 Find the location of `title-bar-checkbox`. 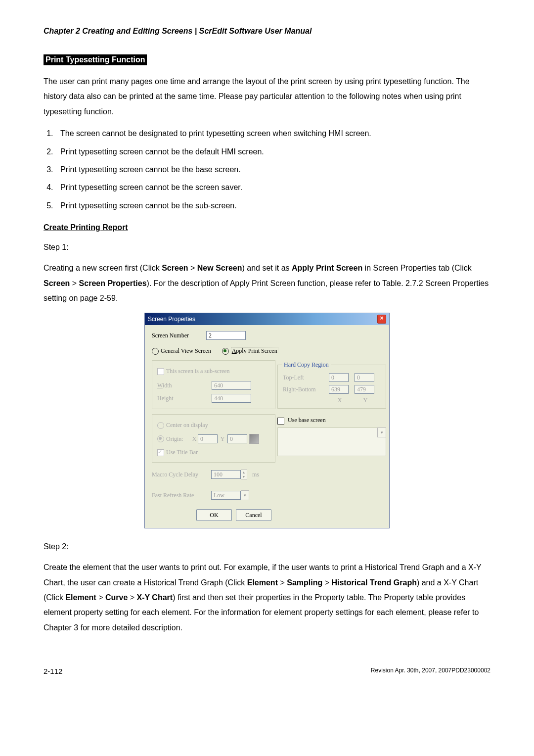

title-bar-checkbox is located at coordinates (161, 453).